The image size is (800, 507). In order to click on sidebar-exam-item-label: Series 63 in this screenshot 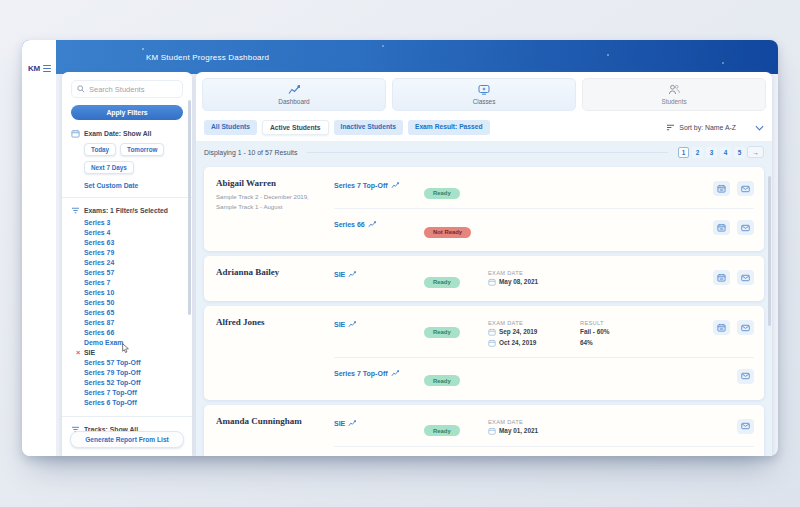, I will do `click(99, 242)`.